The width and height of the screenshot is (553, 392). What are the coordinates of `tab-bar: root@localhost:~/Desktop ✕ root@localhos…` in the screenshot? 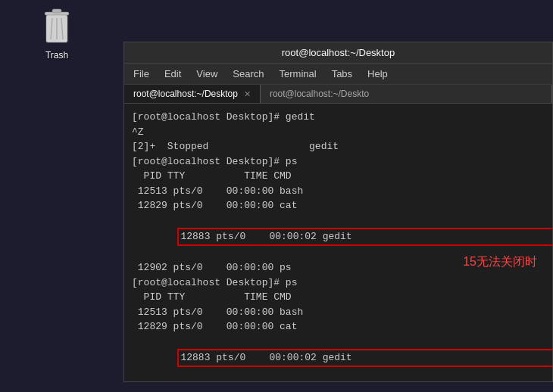 It's located at (338, 94).